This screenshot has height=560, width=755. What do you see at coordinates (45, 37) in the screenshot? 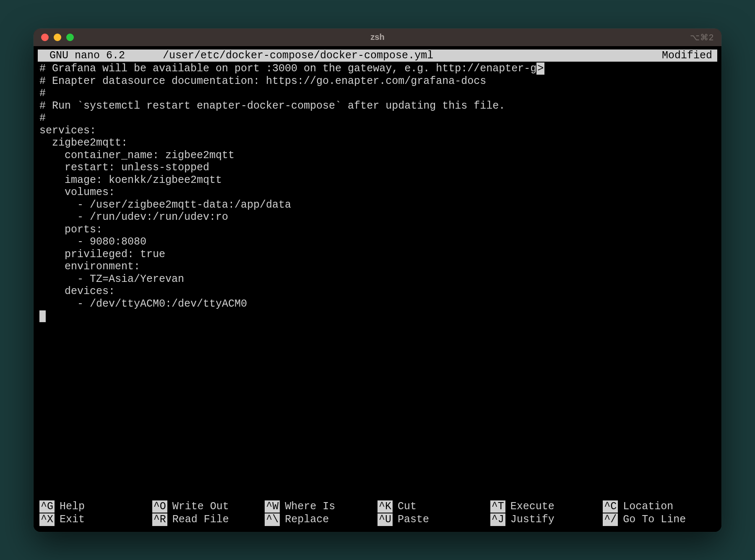
I see `close-button` at bounding box center [45, 37].